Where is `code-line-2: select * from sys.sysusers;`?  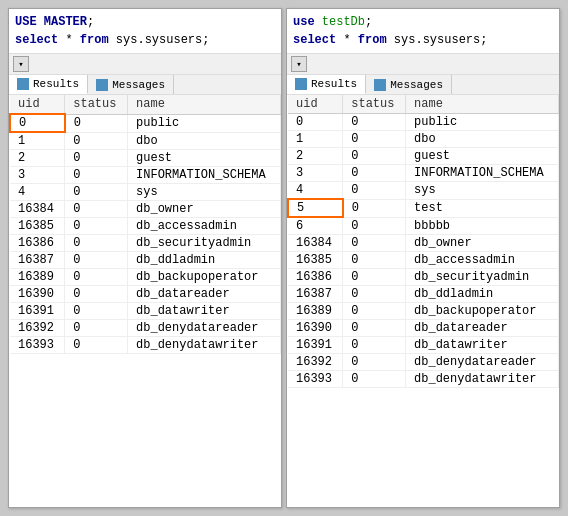
code-line-2: select * from sys.sysusers; is located at coordinates (423, 40).